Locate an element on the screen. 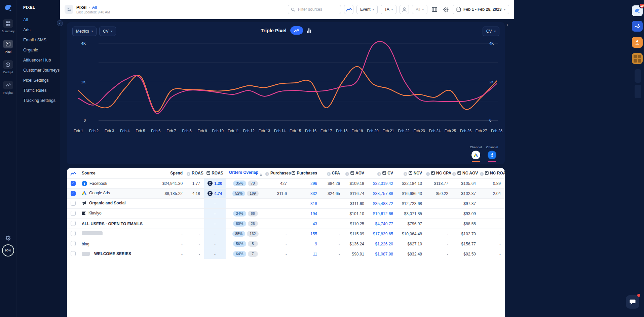 The width and height of the screenshot is (644, 317). legend-facebook: Channel f is located at coordinates (492, 154).